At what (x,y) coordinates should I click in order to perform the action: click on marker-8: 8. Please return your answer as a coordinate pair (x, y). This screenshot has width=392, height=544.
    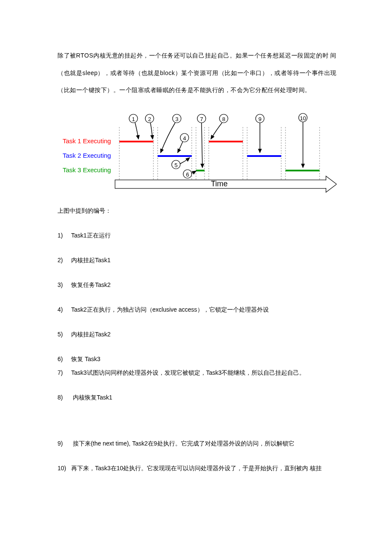
    Looking at the image, I should click on (219, 127).